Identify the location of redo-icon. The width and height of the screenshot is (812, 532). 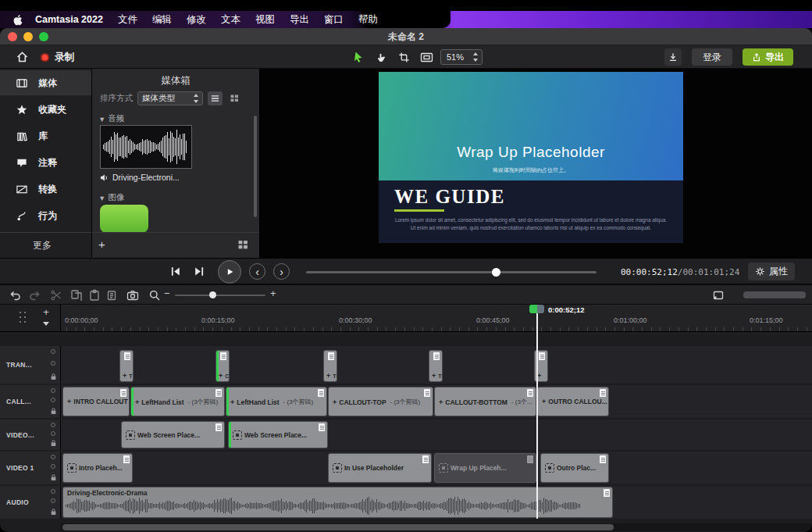
(34, 295).